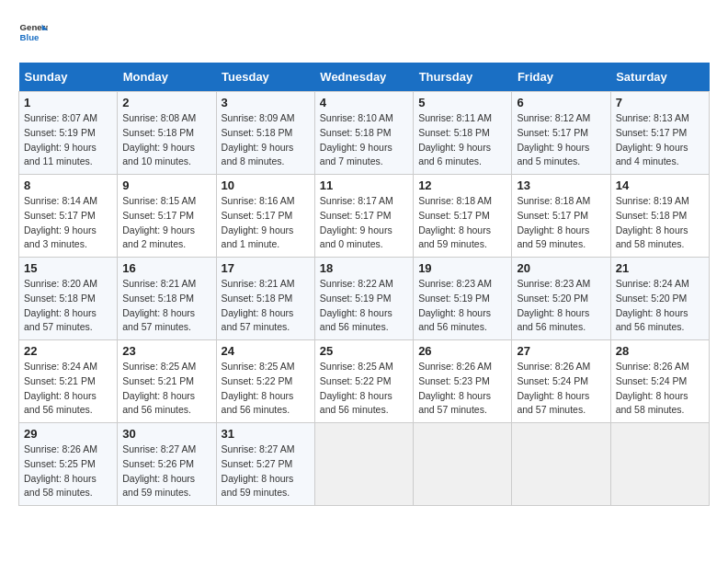  Describe the element at coordinates (68, 77) in the screenshot. I see `weekday-header-sunday: Sunday` at that location.